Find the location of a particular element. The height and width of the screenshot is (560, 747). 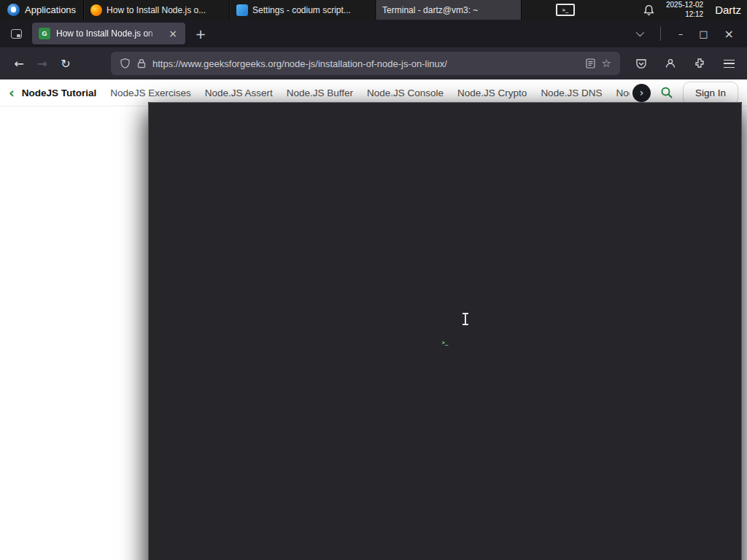

nav-scroll-right-icon: › is located at coordinates (642, 93).